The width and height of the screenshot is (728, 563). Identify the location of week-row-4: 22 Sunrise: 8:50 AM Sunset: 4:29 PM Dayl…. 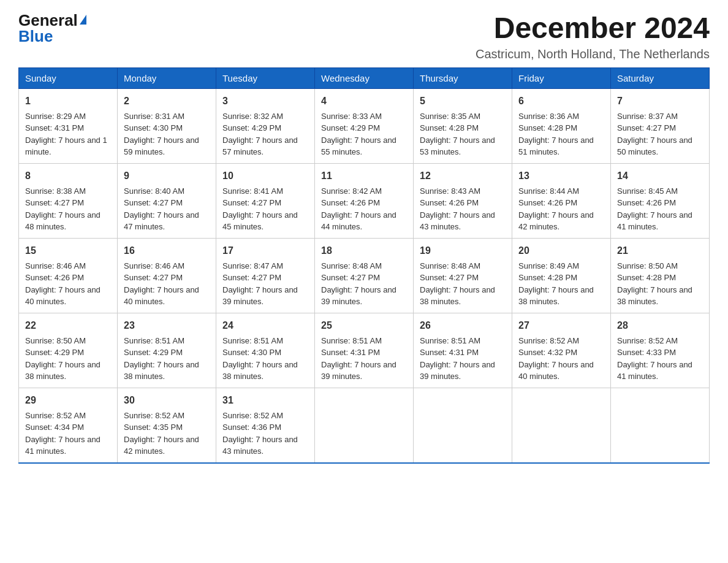
(364, 350).